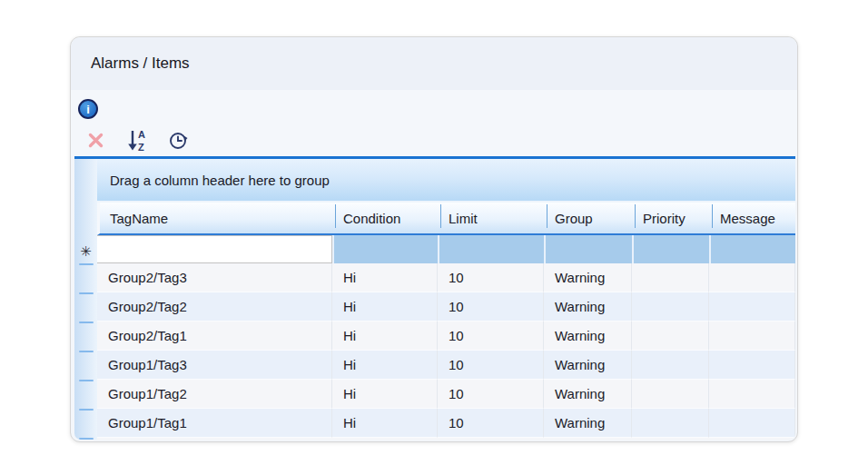  I want to click on panel-titlebar: Alarms / Items, so click(434, 64).